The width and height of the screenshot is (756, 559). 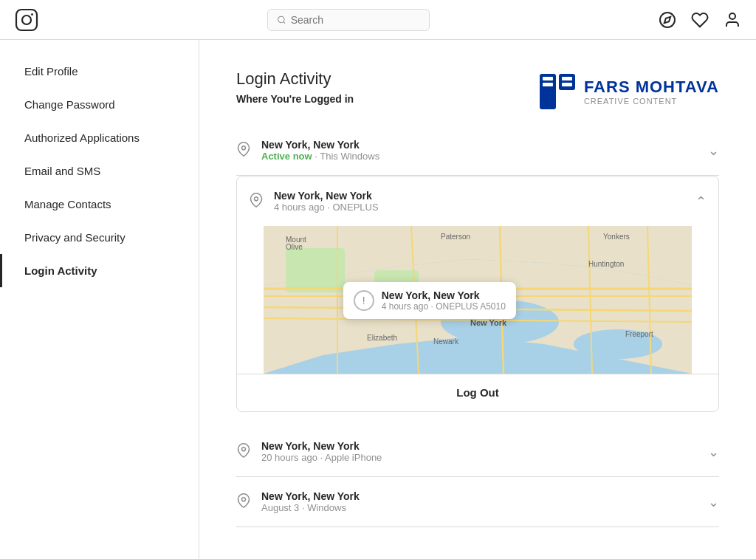 What do you see at coordinates (700, 20) in the screenshot?
I see `heart-icon` at bounding box center [700, 20].